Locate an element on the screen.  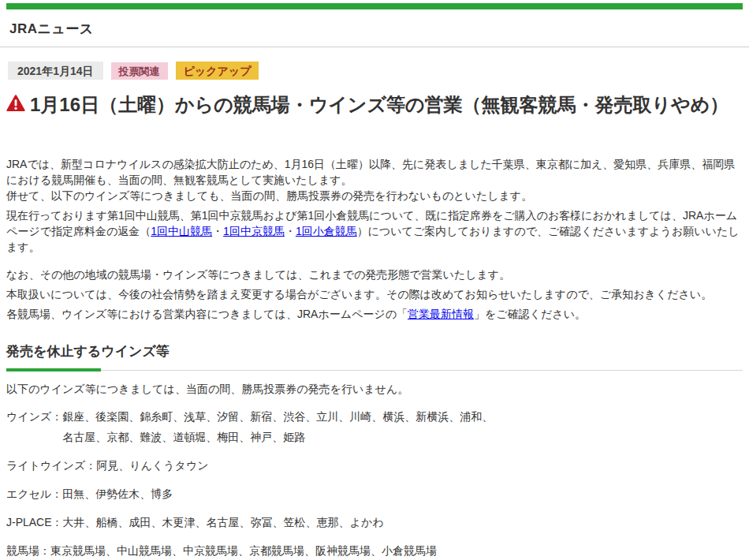
page-title: JRAニュース is located at coordinates (376, 28).